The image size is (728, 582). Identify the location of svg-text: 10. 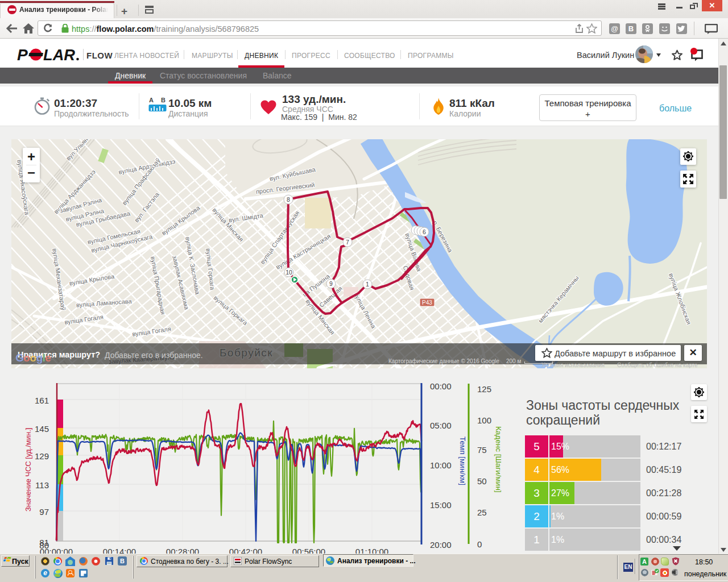
(289, 272).